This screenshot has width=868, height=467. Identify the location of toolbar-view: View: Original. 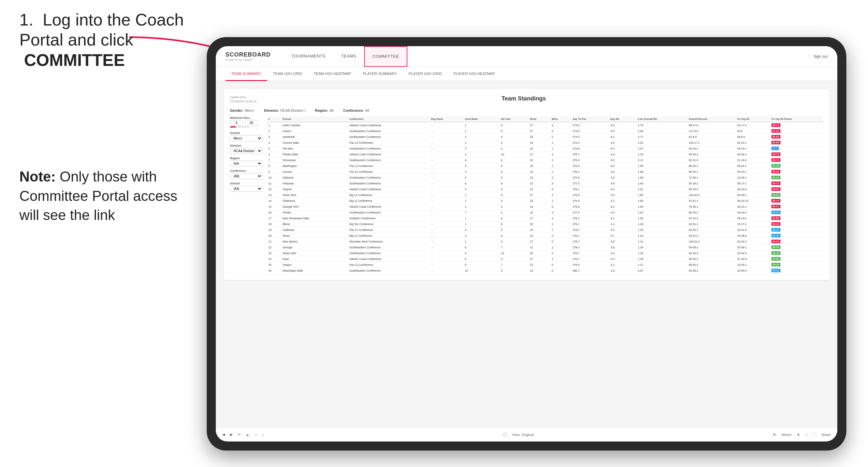
(523, 435).